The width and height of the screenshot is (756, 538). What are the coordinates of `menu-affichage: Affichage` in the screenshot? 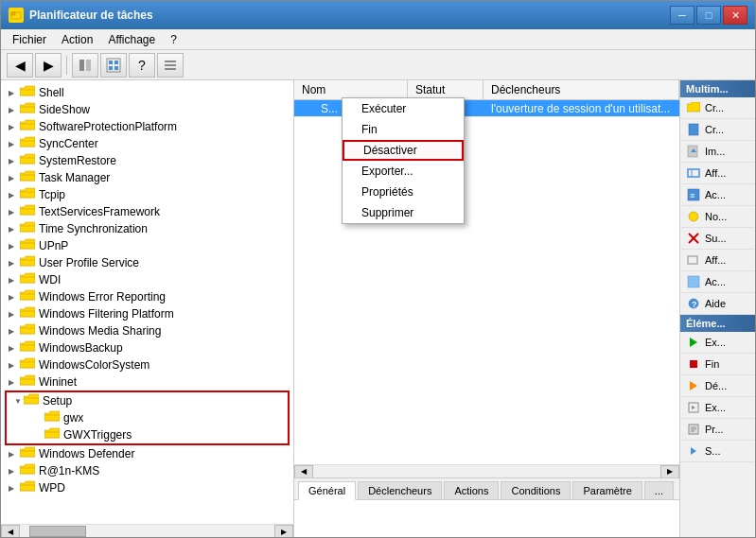 It's located at (132, 40).